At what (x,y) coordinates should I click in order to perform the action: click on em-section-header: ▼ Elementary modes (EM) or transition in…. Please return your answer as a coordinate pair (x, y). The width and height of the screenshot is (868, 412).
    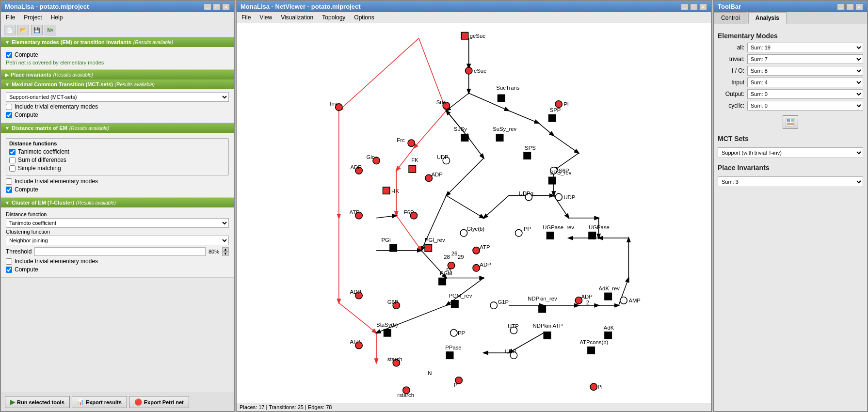
    Looking at the image, I should click on (117, 42).